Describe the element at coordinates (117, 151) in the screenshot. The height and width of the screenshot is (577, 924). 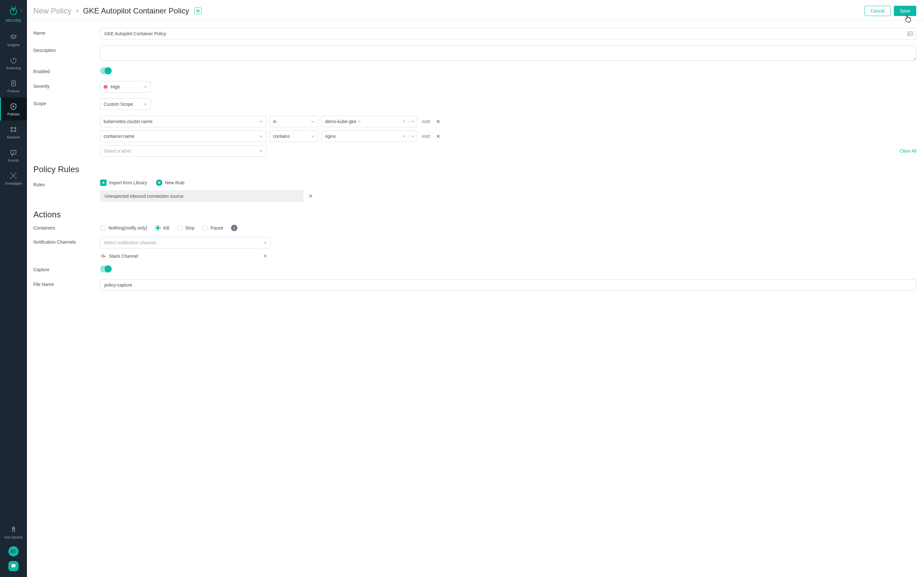
I see `placeholder-text: Select a label` at that location.